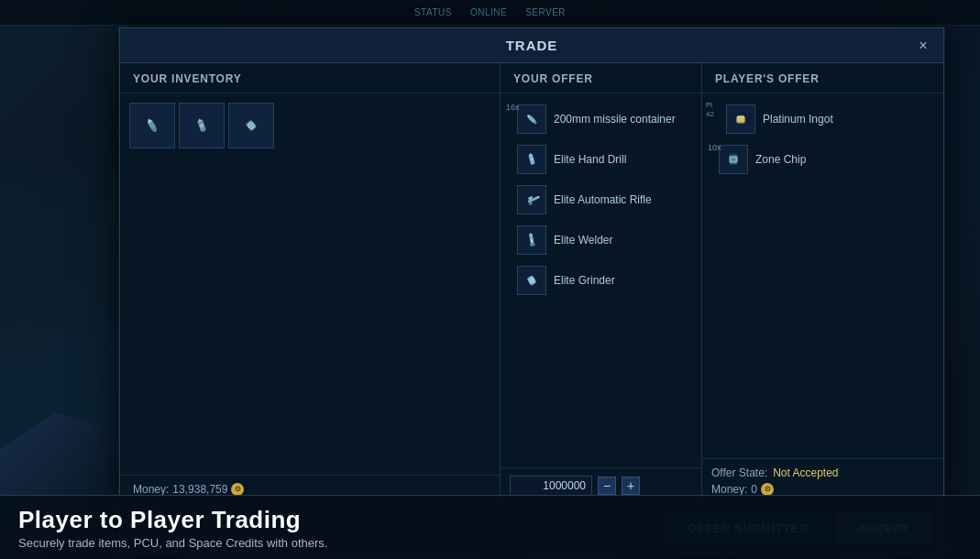  Describe the element at coordinates (532, 240) in the screenshot. I see `offer-item-4-icon` at that location.